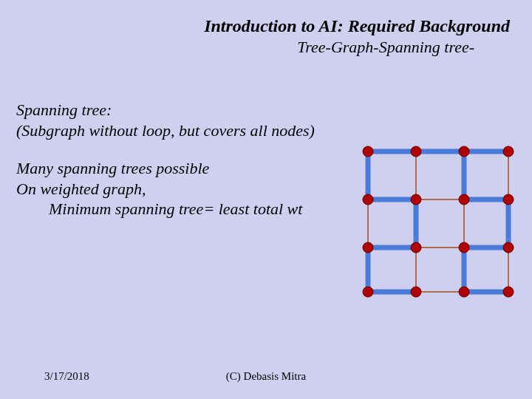 Image resolution: width=532 pixels, height=399 pixels. Describe the element at coordinates (255, 47) in the screenshot. I see `slide-subtitle: Tree-Graph-Spanning tree-` at that location.